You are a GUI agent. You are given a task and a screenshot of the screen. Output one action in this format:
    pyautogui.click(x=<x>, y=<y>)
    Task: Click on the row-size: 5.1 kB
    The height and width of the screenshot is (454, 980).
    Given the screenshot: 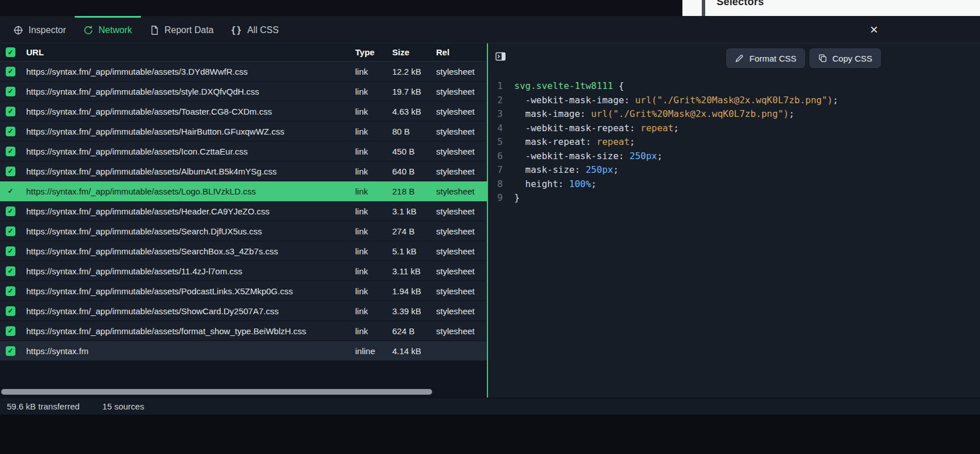 What is the action you would take?
    pyautogui.click(x=414, y=251)
    